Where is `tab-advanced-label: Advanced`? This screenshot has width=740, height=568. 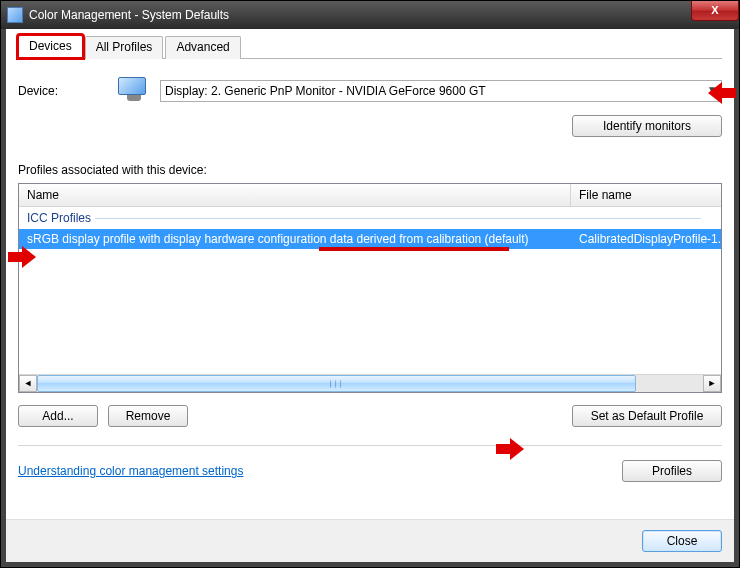
tab-advanced-label: Advanced is located at coordinates (202, 47).